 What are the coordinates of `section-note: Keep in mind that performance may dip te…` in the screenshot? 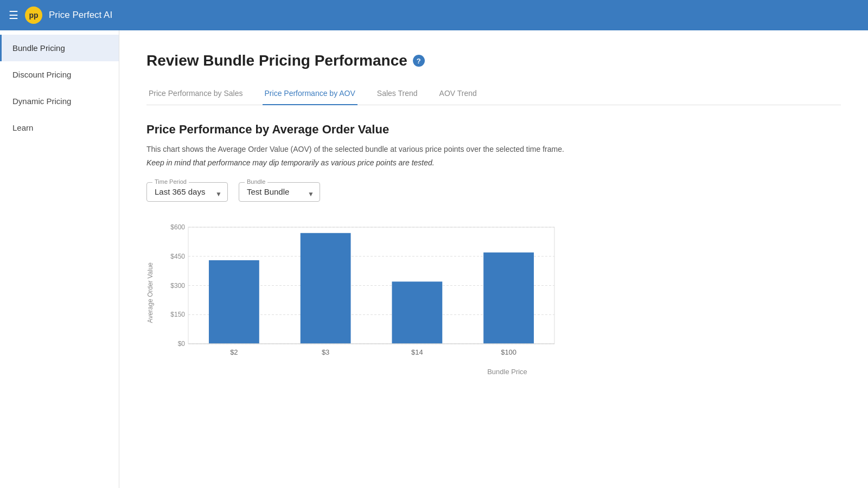 It's located at (494, 163).